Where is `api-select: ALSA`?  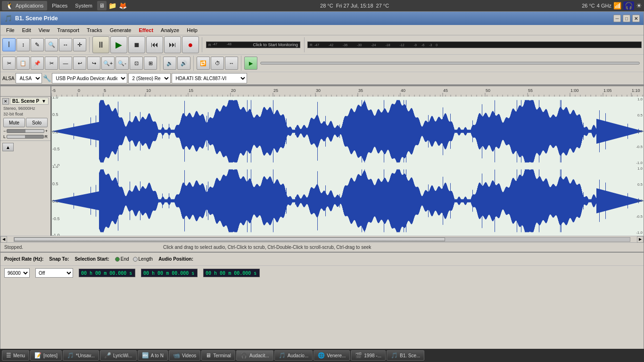 api-select: ALSA is located at coordinates (29, 78).